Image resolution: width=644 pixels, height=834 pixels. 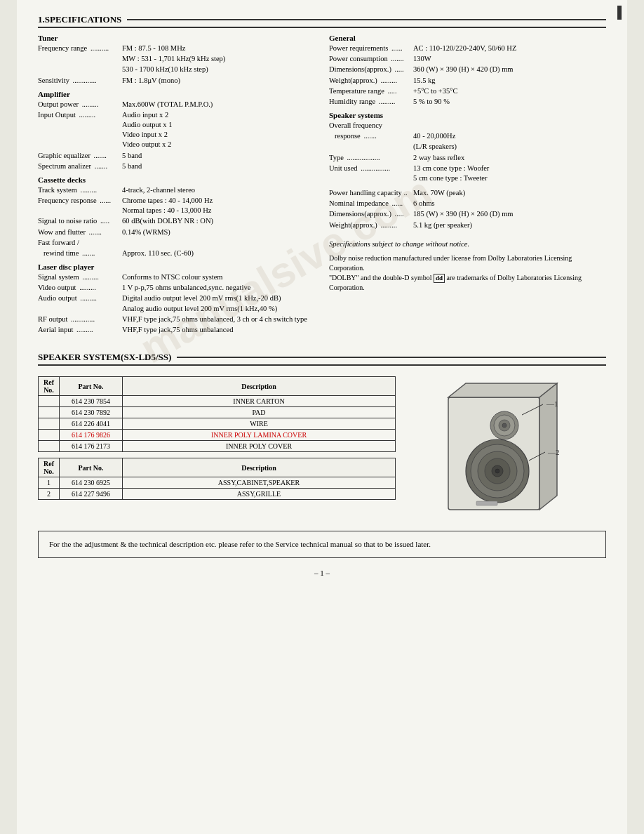 What do you see at coordinates (467, 91) in the screenshot?
I see `temp-row: Temperature range ..... +5°C to +35°C` at bounding box center [467, 91].